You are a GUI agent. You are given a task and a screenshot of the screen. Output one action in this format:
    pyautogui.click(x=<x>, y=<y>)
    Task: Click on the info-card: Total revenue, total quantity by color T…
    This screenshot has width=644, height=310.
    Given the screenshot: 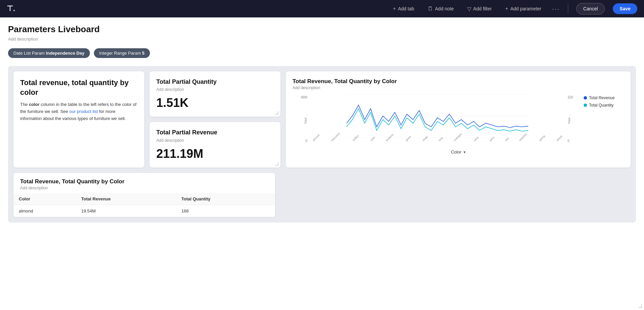 What is the action you would take?
    pyautogui.click(x=79, y=119)
    